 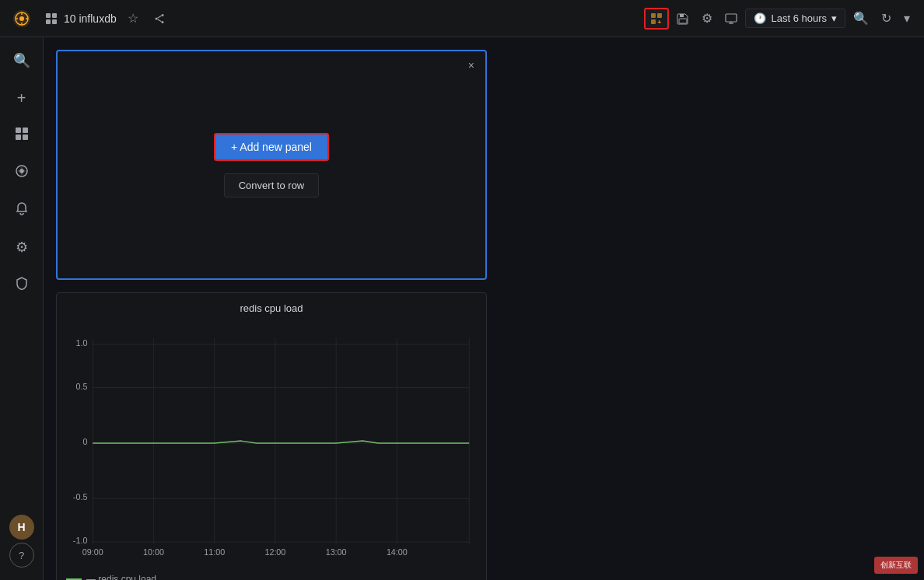 I want to click on convert-to-row-button: Convert to row, so click(x=272, y=185).